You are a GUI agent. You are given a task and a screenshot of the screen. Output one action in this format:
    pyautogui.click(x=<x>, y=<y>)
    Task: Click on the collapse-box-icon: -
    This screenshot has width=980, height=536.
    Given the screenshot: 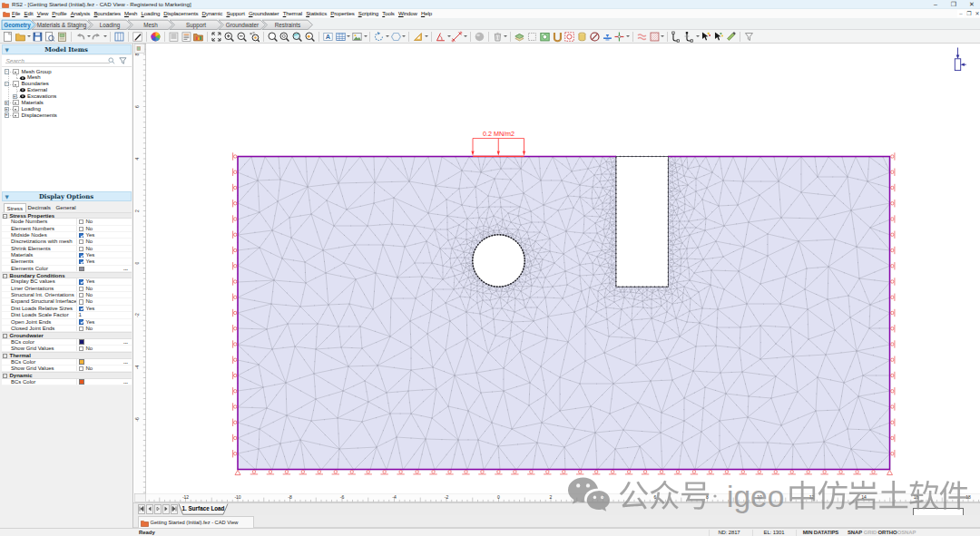 What is the action you would take?
    pyautogui.click(x=7, y=84)
    